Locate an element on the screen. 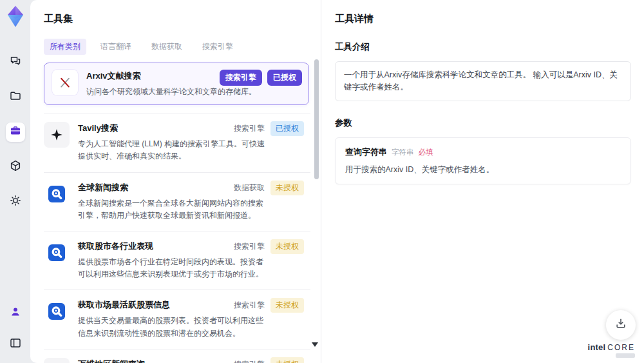  sidebar-item-files is located at coordinates (15, 97).